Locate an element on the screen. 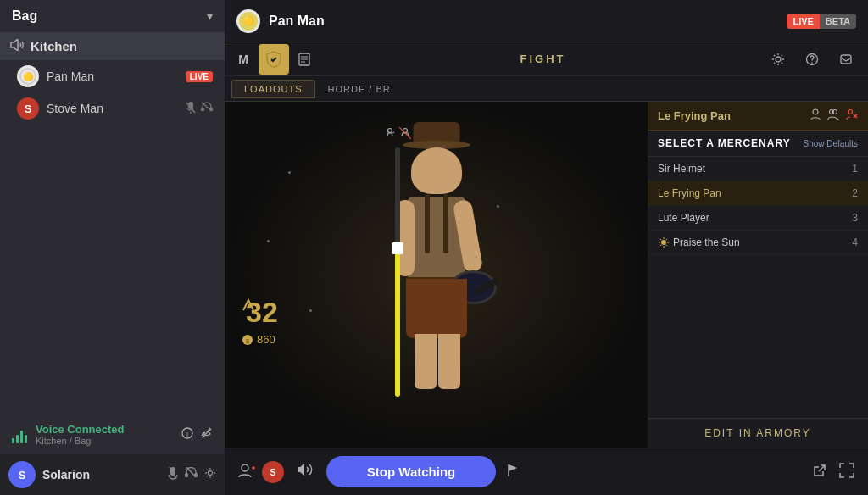 Image resolution: width=868 pixels, height=495 pixels. tab-loadouts: Loadouts is located at coordinates (273, 89).